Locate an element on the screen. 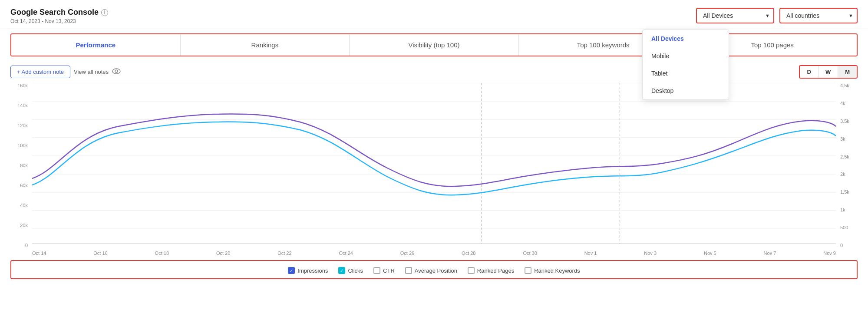 This screenshot has width=868, height=320. impressions-label: Impressions is located at coordinates (313, 271).